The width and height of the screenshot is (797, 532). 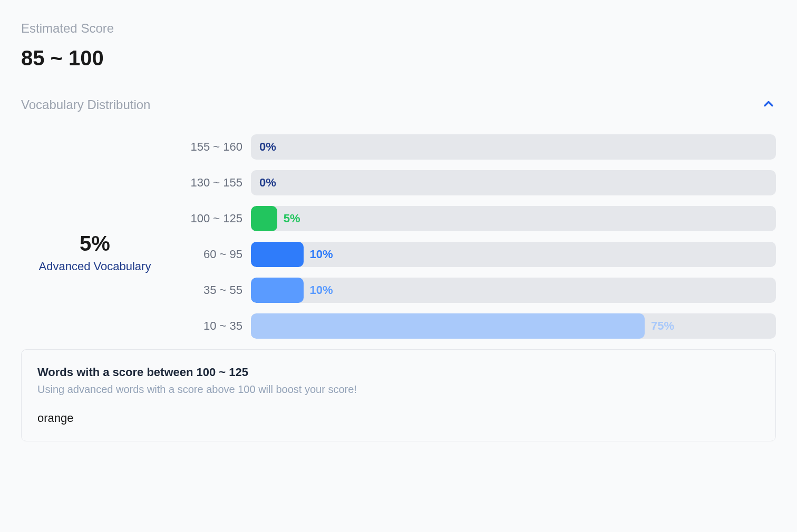 I want to click on bar-range-label: 60 ~ 95, so click(x=211, y=254).